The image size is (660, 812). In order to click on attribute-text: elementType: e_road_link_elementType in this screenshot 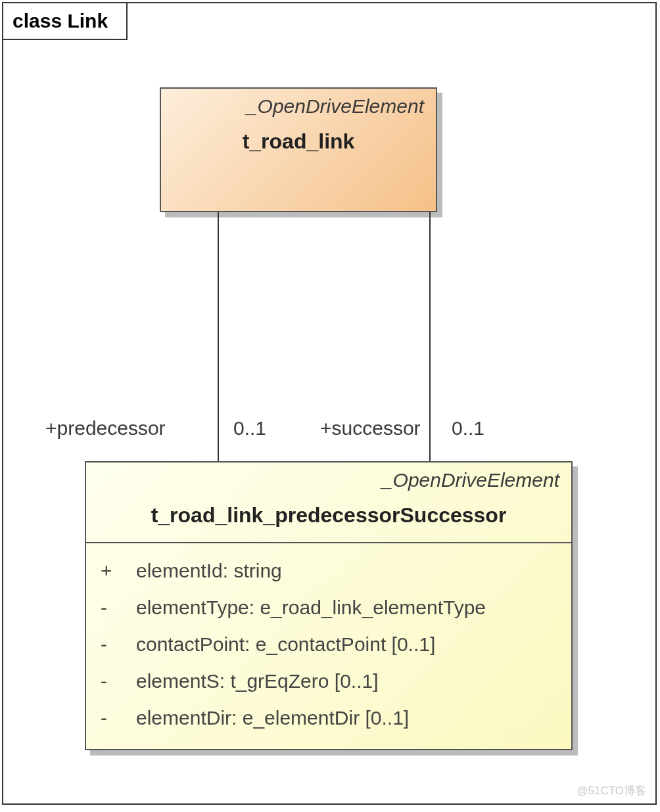, I will do `click(311, 608)`.